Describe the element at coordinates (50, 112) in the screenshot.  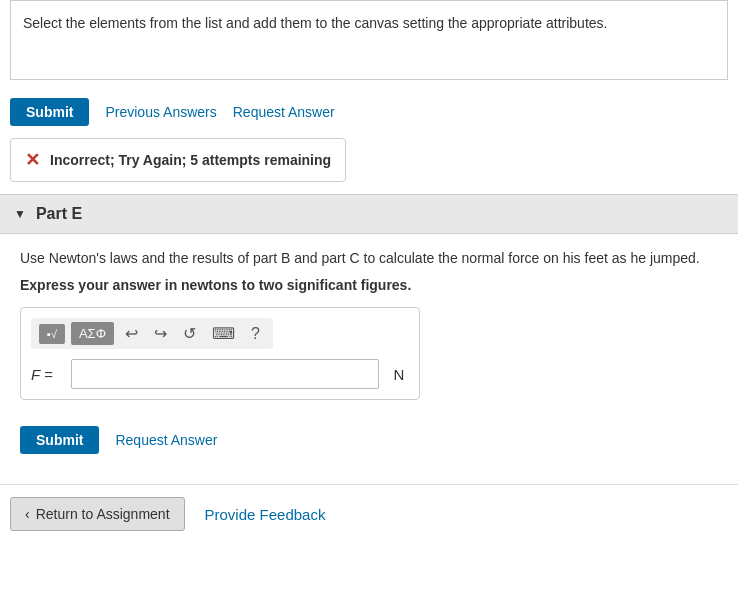
I see `top-submit-button: Submit` at that location.